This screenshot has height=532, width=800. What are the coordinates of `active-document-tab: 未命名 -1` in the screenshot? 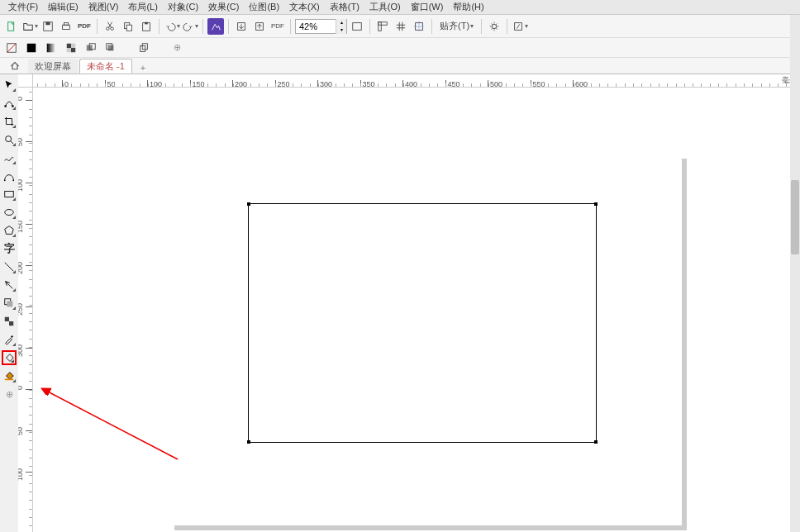 It's located at (106, 66).